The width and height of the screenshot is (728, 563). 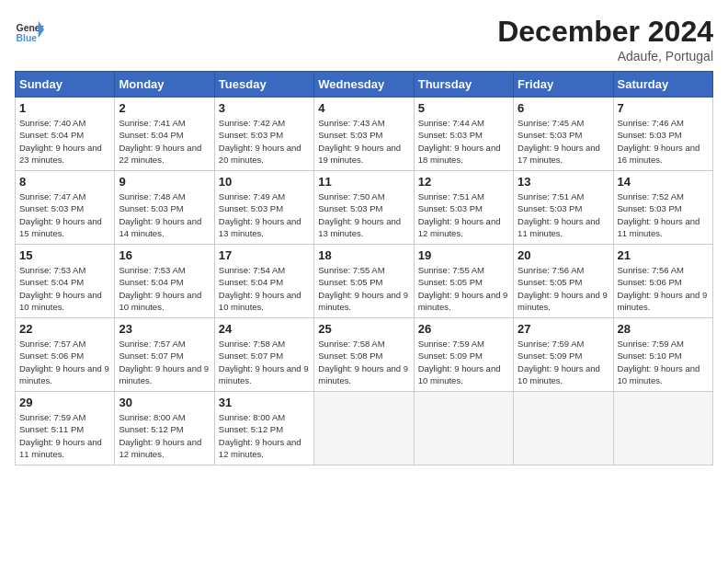 What do you see at coordinates (664, 109) in the screenshot?
I see `day-number: 7` at bounding box center [664, 109].